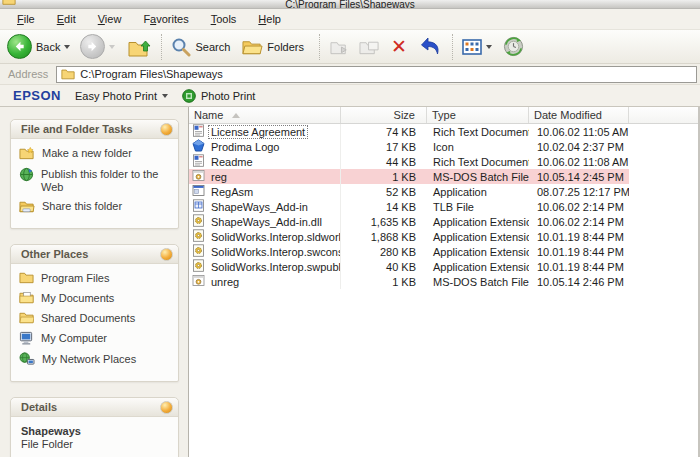  Describe the element at coordinates (224, 19) in the screenshot. I see `menu-tools: Tools` at that location.